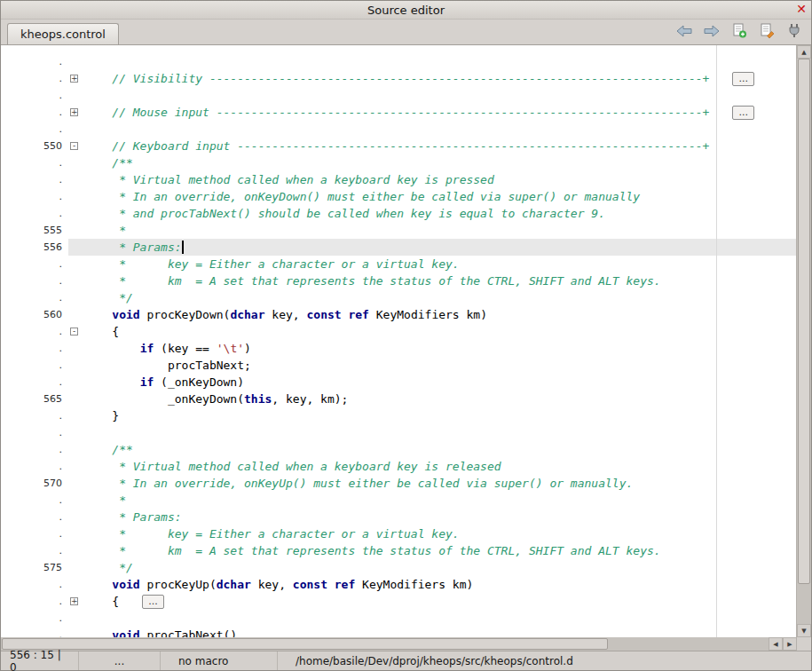 The image size is (812, 671). I want to click on scroll-down-button: ▼, so click(804, 630).